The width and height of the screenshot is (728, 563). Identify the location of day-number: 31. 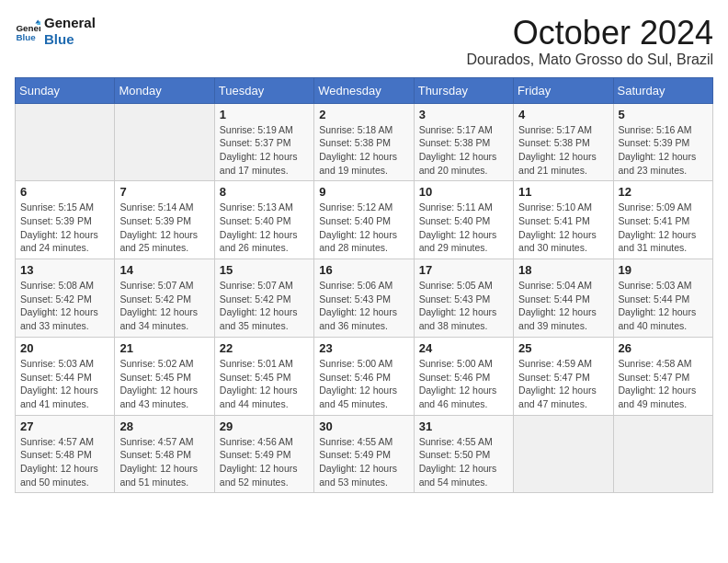
(463, 427).